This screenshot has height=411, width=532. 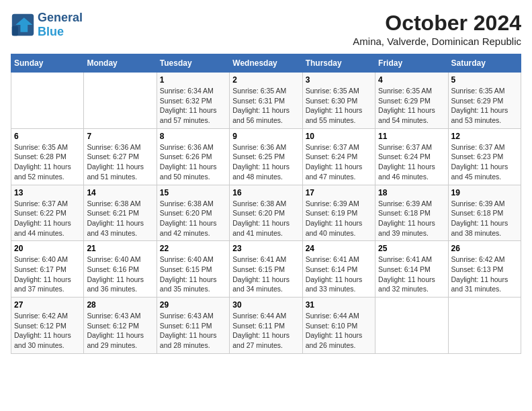 What do you see at coordinates (193, 326) in the screenshot?
I see `day-cell: 29Sunrise: 6:43 AMSunset: 6:11 PMDayligh…` at bounding box center [193, 326].